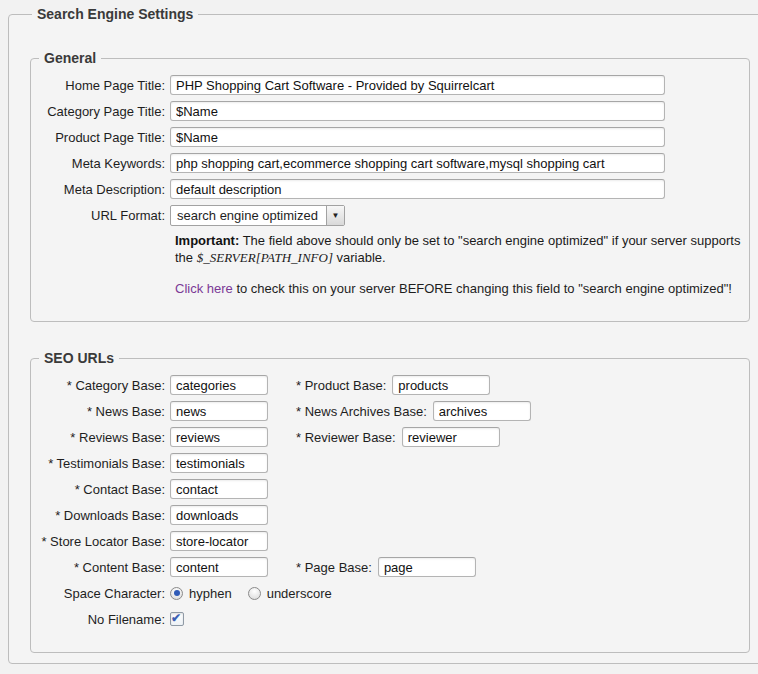  Describe the element at coordinates (300, 594) in the screenshot. I see `underscore-option-label: underscore` at that location.